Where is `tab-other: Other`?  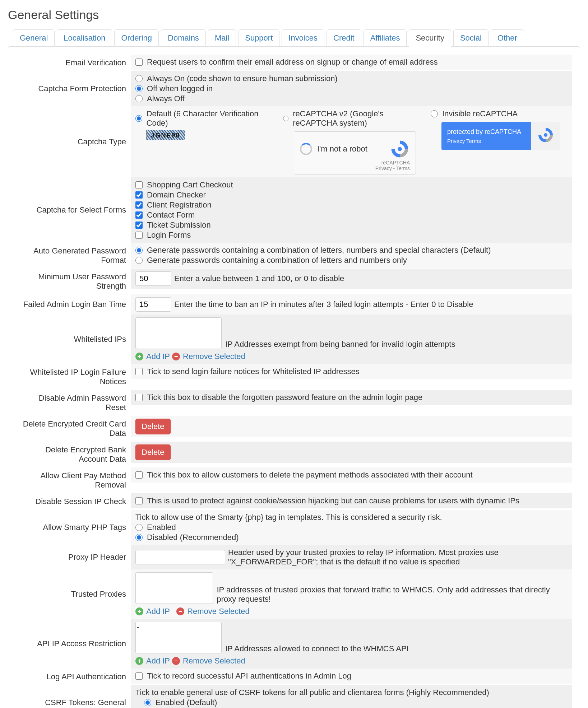 tab-other: Other is located at coordinates (507, 38).